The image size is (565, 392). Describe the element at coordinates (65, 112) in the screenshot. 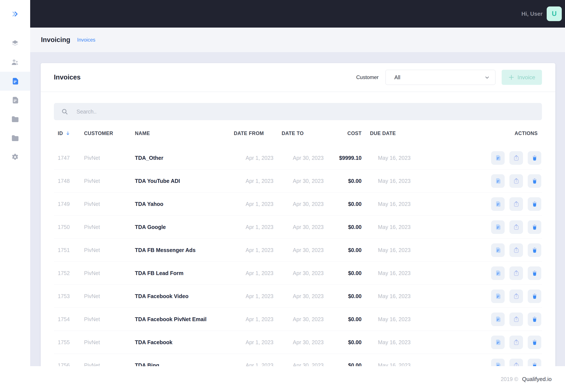

I see `search-icon` at that location.